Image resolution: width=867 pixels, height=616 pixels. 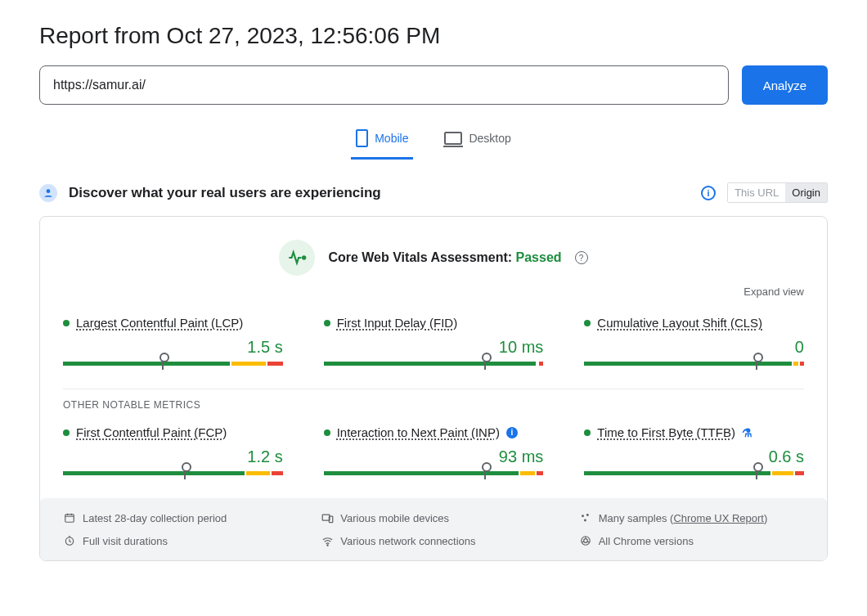 What do you see at coordinates (445, 258) in the screenshot?
I see `assessment-text: Core Web Vitals Assessment: Passed` at bounding box center [445, 258].